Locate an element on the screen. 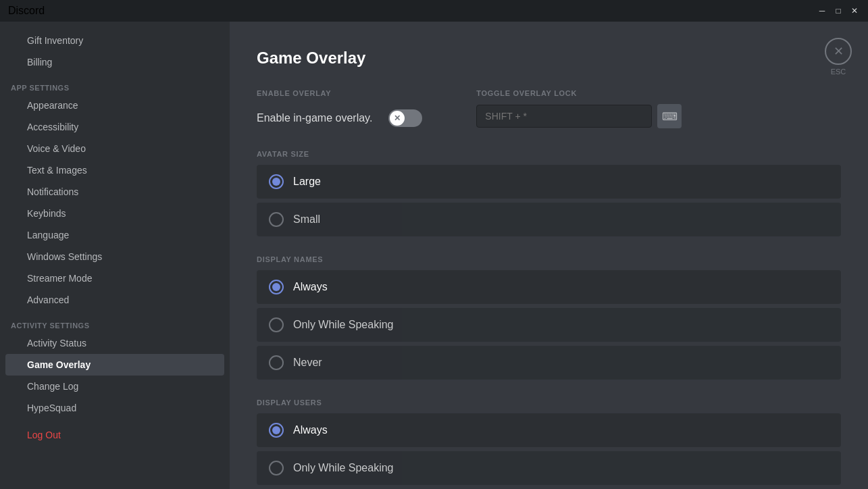  sidebar-item-accessibility: Accessibility is located at coordinates (115, 127).